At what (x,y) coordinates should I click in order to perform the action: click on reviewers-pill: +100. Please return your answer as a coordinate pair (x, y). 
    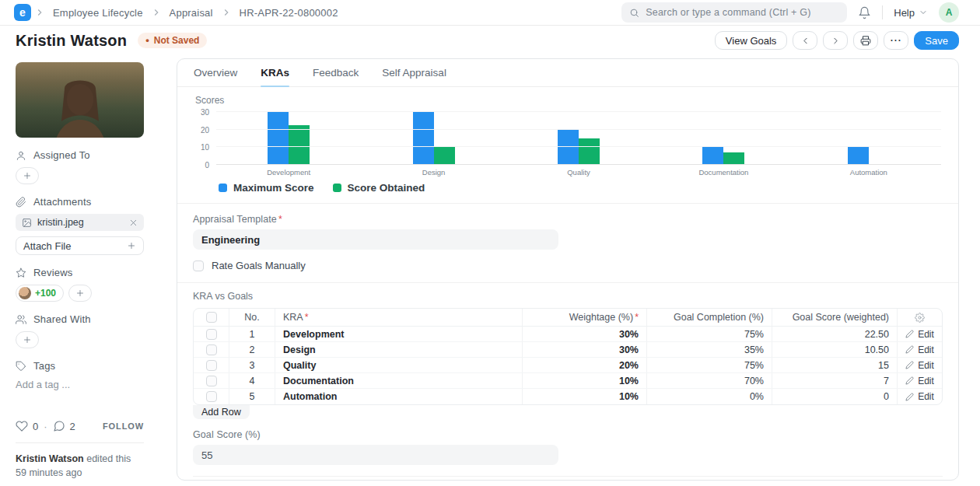
    Looking at the image, I should click on (40, 293).